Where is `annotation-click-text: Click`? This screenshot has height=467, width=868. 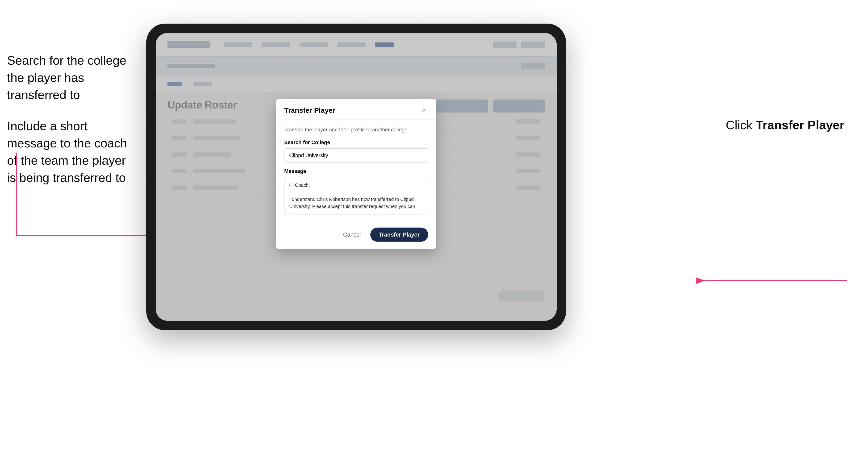
annotation-click-text: Click is located at coordinates (739, 125).